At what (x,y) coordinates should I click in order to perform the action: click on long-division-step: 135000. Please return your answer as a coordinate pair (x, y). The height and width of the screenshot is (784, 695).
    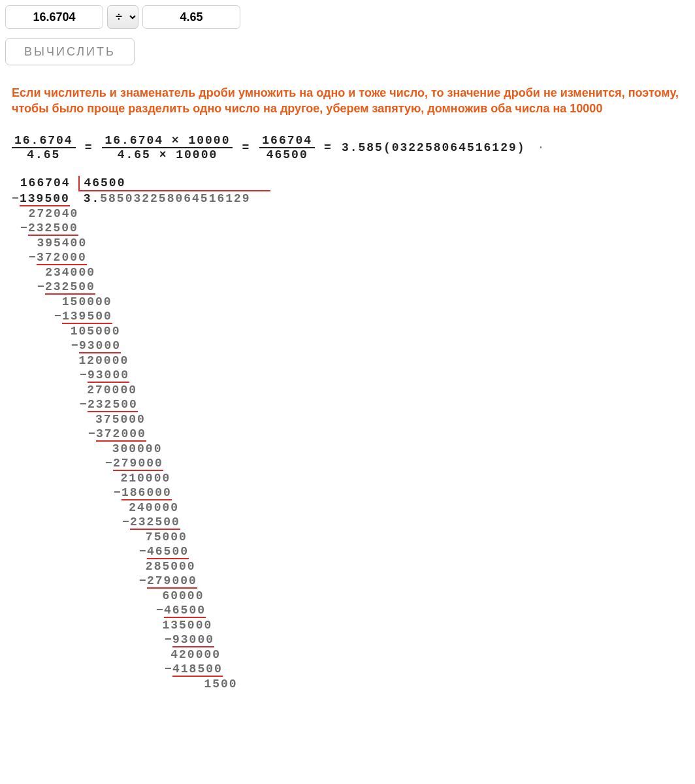
    Looking at the image, I should click on (187, 625).